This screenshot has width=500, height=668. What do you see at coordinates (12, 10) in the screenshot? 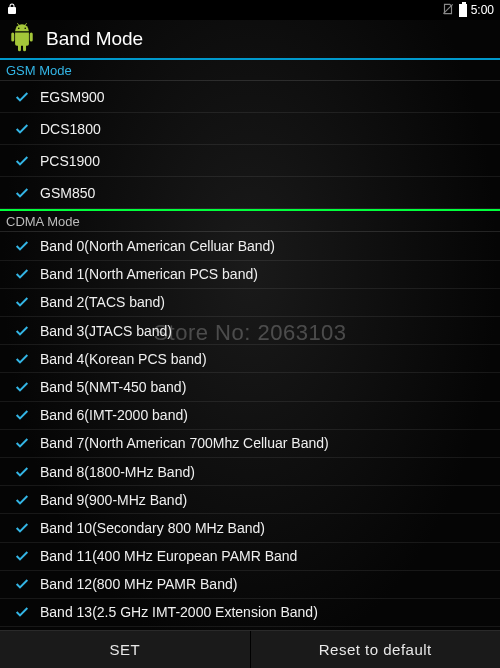
I see `lock-icon` at bounding box center [12, 10].